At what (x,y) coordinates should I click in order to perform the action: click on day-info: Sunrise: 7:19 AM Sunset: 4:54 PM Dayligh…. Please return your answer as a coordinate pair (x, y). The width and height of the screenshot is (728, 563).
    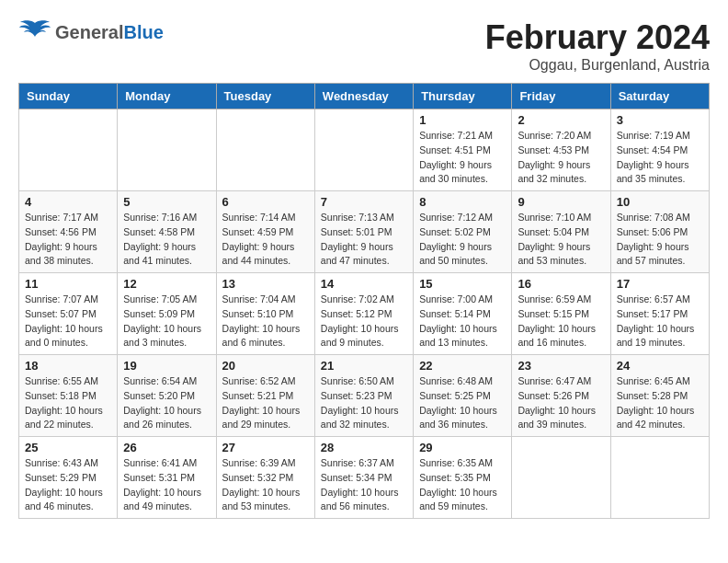
    Looking at the image, I should click on (660, 158).